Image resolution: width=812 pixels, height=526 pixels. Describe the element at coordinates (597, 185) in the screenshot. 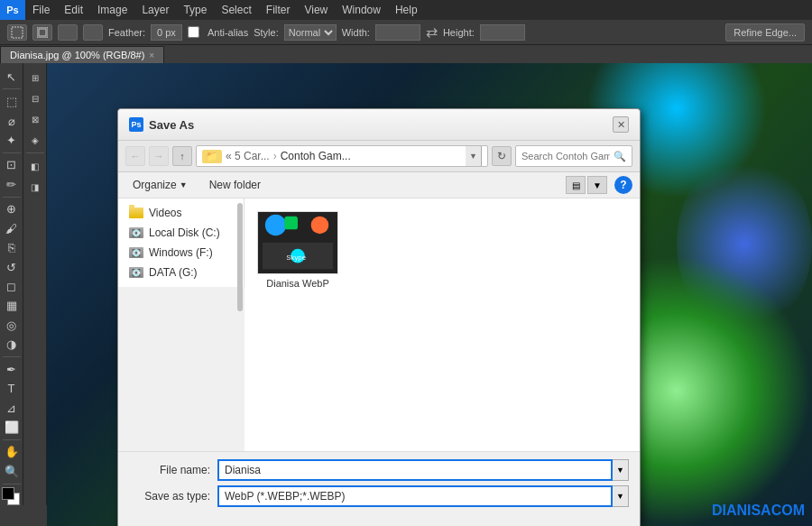

I see `view-dropdown-btn: ▼` at that location.